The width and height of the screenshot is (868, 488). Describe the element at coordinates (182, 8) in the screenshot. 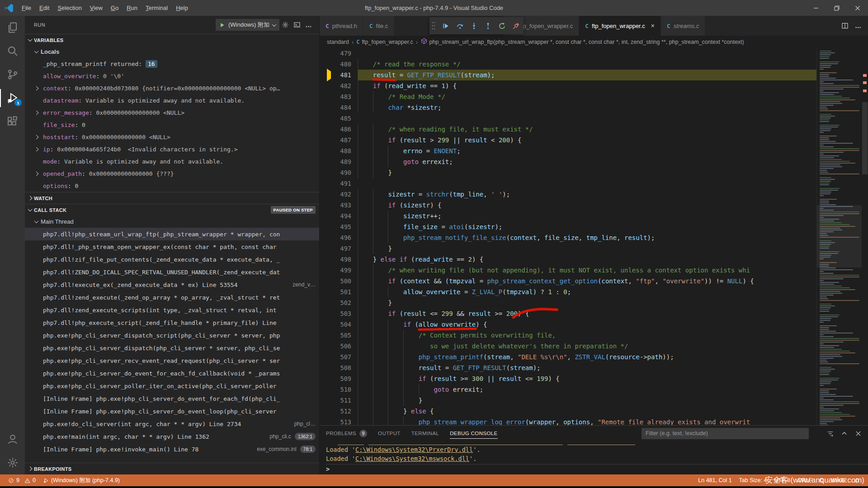

I see `menu-help: Help` at that location.